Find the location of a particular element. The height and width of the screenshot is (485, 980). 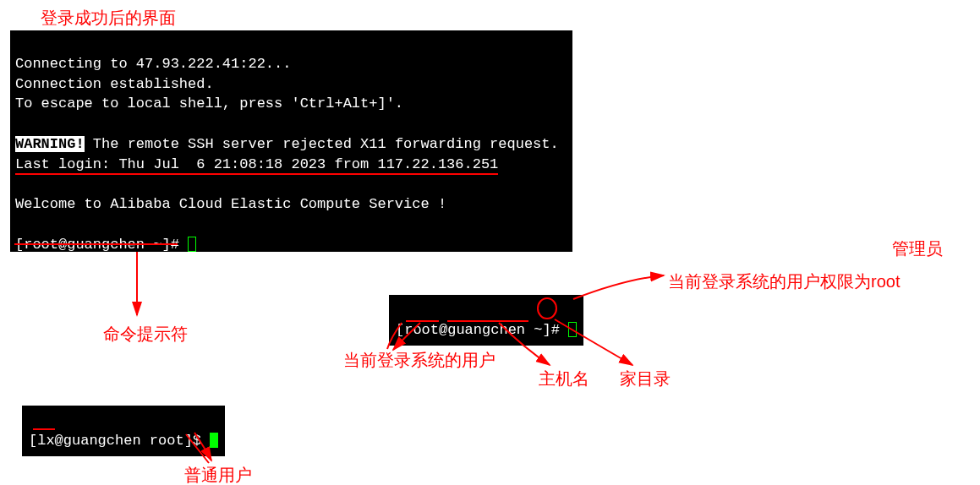

warning-label: WARNING! is located at coordinates (50, 144).